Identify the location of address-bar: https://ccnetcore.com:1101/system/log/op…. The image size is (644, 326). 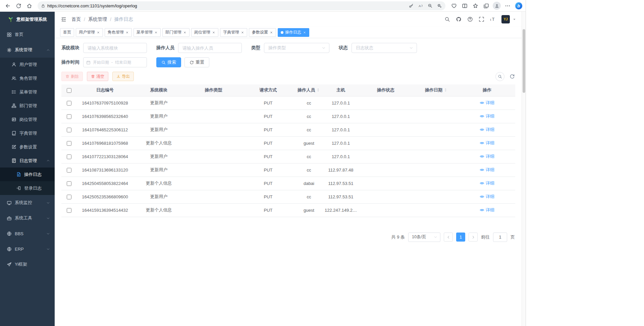
(241, 6).